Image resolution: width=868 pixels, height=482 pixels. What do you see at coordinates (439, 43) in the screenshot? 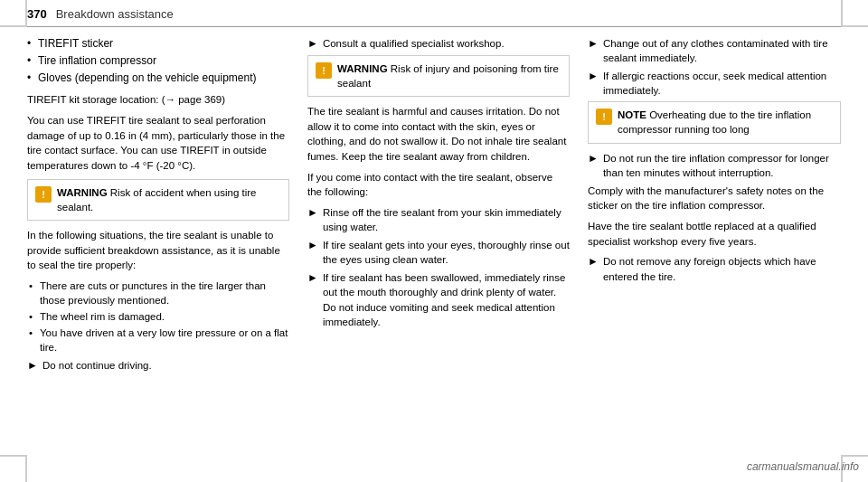
I see `arrow-item-mid-1: ► Consult a qualified specialist worksho…` at bounding box center [439, 43].